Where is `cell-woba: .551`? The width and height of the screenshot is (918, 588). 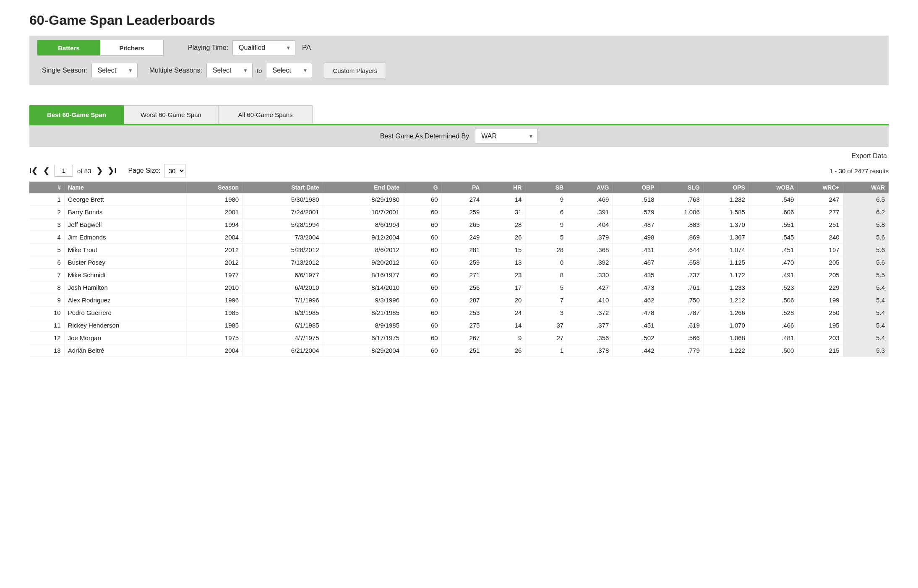
cell-woba: .551 is located at coordinates (773, 225).